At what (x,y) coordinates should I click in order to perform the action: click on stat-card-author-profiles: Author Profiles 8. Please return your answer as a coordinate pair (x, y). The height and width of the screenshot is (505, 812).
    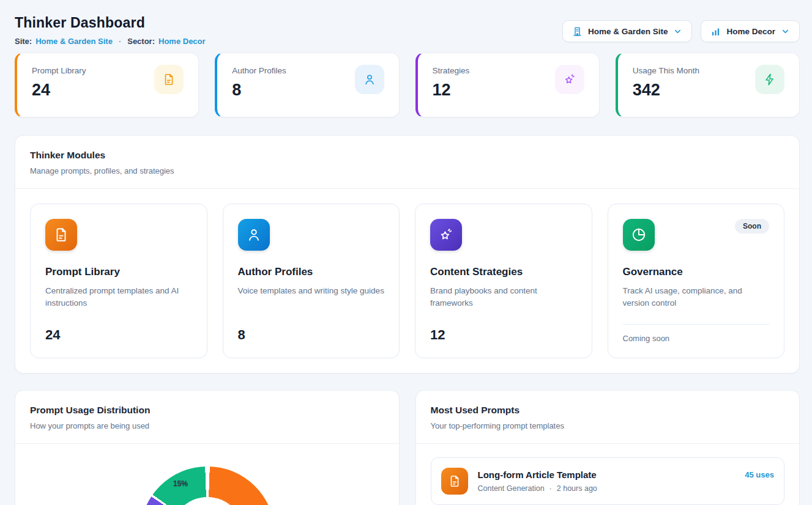
    Looking at the image, I should click on (307, 85).